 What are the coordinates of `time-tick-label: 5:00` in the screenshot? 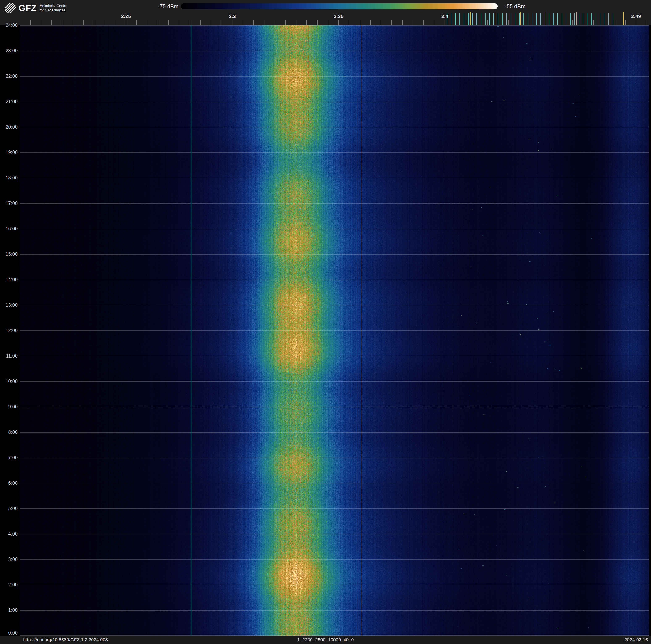 It's located at (9, 508).